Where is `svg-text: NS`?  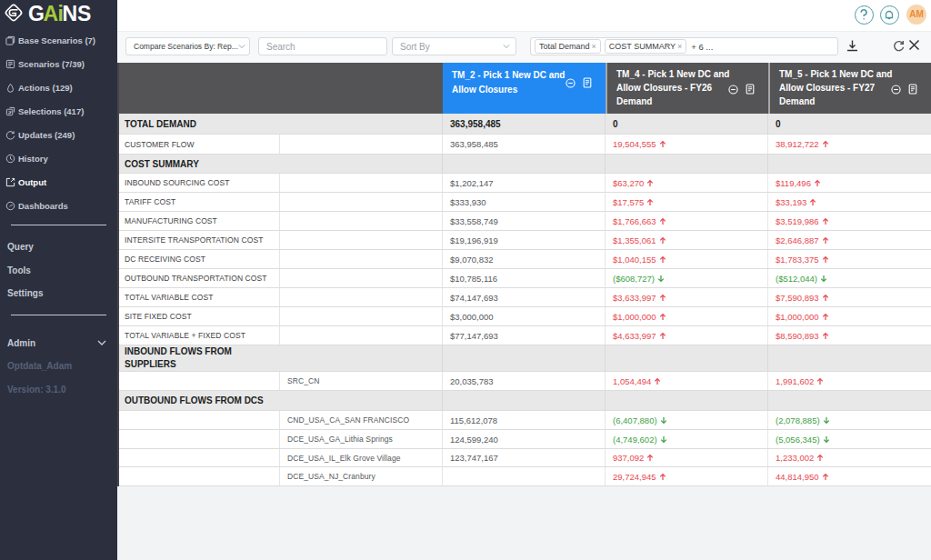 svg-text: NS is located at coordinates (77, 15).